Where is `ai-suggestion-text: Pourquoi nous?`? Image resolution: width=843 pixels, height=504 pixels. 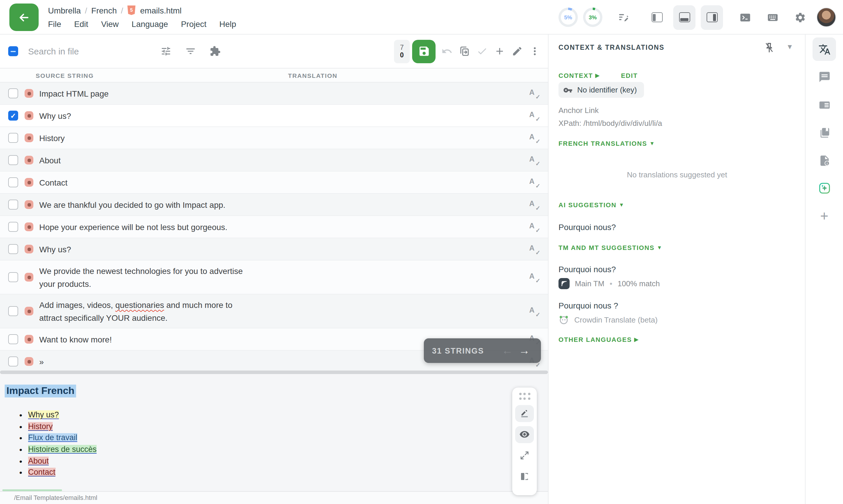
ai-suggestion-text: Pourquoi nous? is located at coordinates (587, 227).